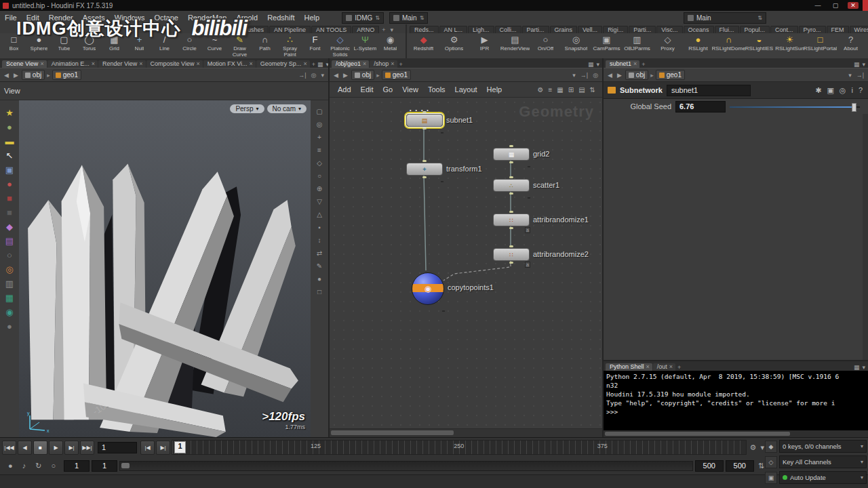 The image size is (868, 488). I want to click on viewport-tool-icon: ■, so click(9, 199).